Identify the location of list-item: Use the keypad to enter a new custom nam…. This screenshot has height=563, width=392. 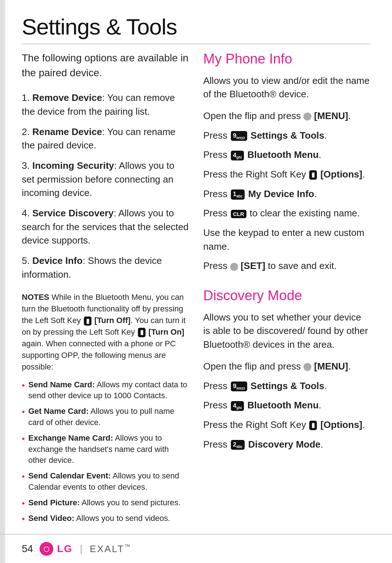
(287, 240).